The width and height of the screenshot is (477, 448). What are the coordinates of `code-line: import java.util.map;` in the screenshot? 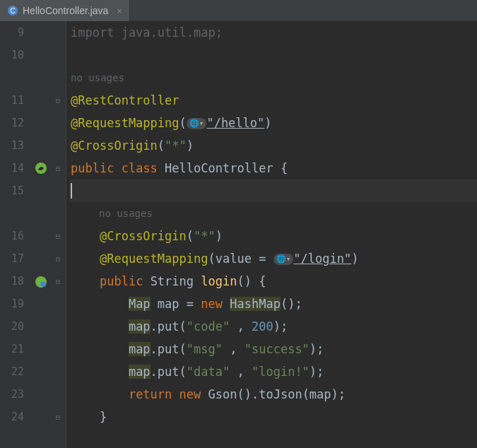 It's located at (273, 33).